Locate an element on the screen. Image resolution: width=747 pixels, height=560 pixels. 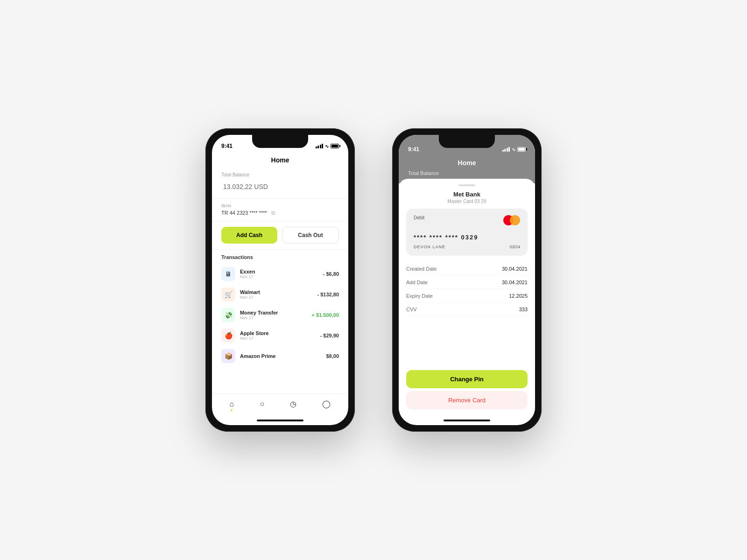
tx-amount: - $132,80 is located at coordinates (328, 294).